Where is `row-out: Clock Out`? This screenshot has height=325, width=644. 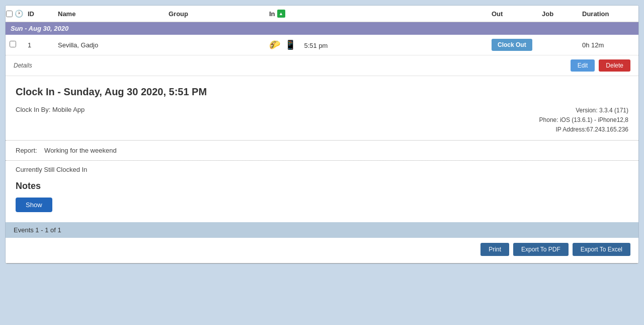
row-out: Clock Out is located at coordinates (513, 45).